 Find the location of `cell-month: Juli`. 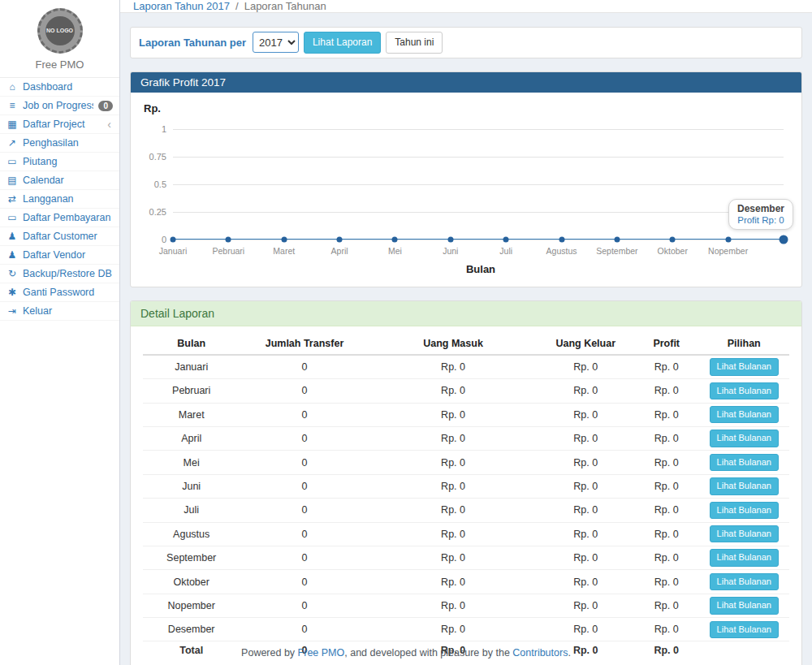

cell-month: Juli is located at coordinates (192, 510).